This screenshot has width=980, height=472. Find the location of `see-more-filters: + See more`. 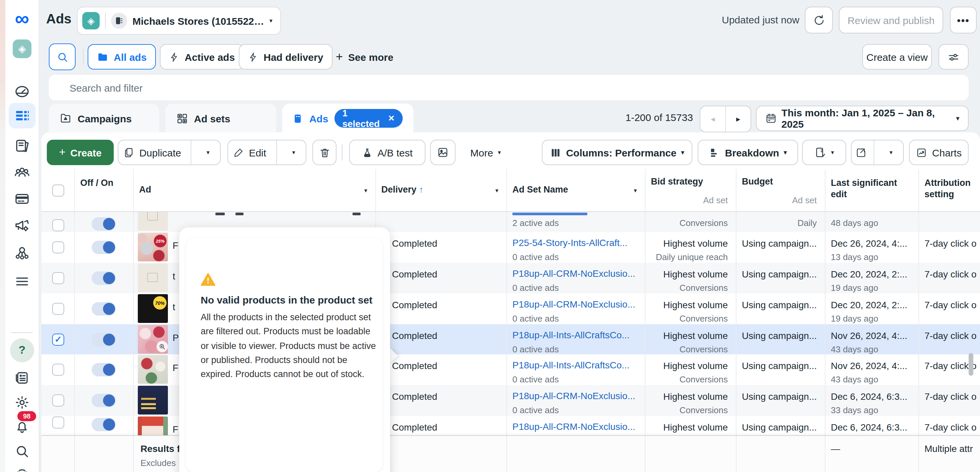

see-more-filters: + See more is located at coordinates (364, 57).